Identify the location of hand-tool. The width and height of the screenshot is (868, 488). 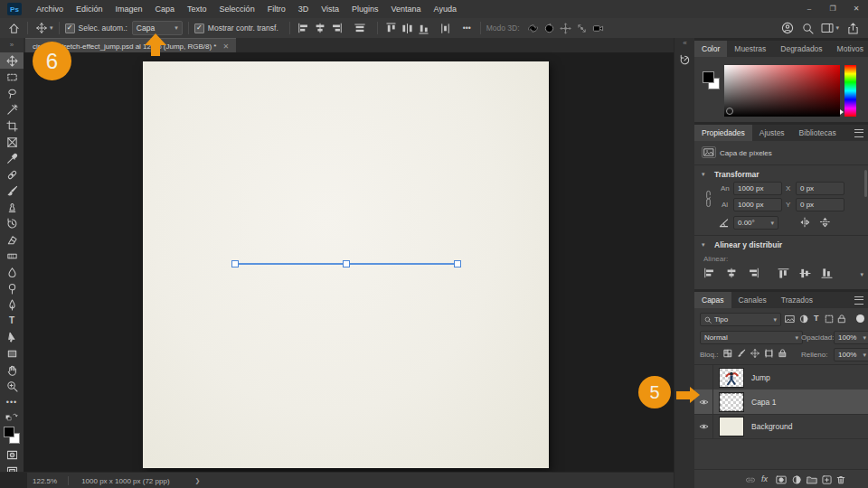
(12, 370).